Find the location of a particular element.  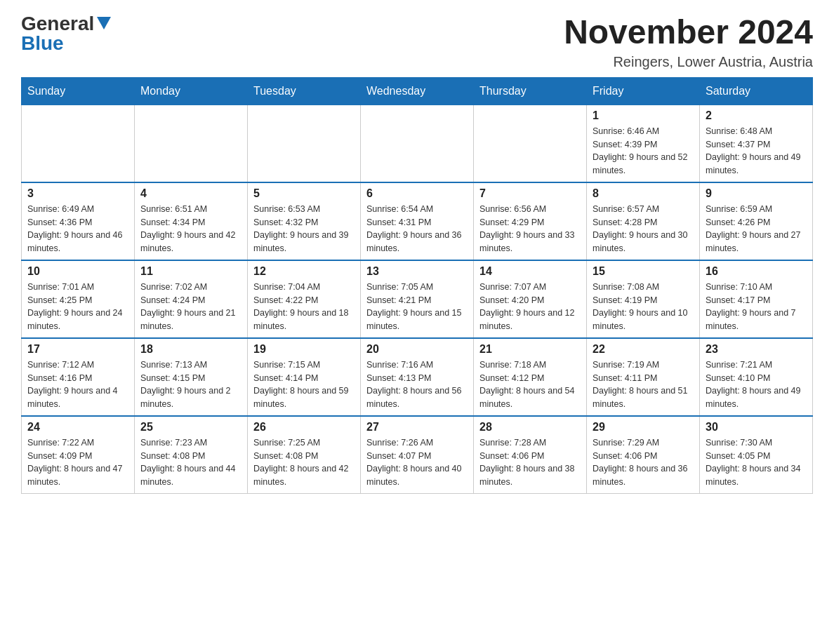

day-info: Sunrise: 7:19 AMSunset: 4:11 PMDaylight:… is located at coordinates (643, 384).